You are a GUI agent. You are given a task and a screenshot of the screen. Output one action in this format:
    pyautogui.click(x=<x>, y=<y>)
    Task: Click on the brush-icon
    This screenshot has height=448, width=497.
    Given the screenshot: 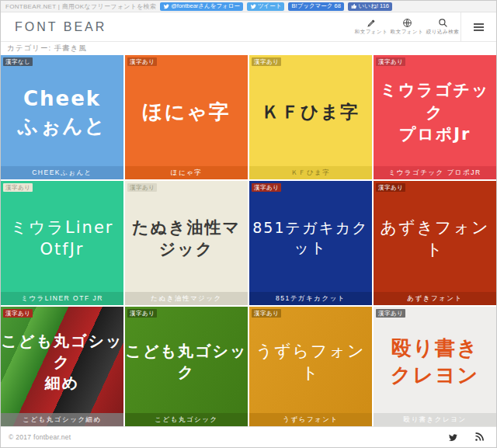 What is the action you would take?
    pyautogui.click(x=371, y=23)
    